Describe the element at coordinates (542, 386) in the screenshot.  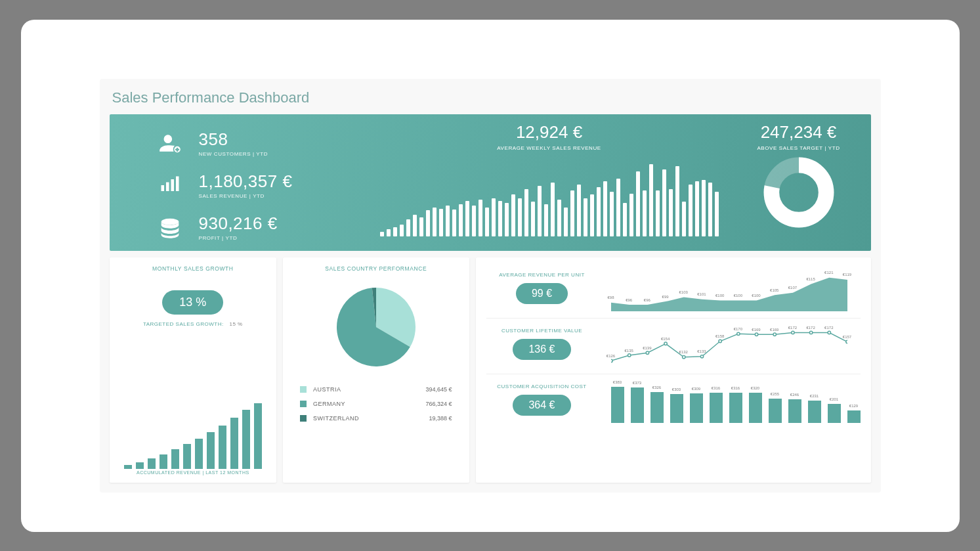
I see `metric-title: CUSTOMER ACQUISITION COST` at that location.